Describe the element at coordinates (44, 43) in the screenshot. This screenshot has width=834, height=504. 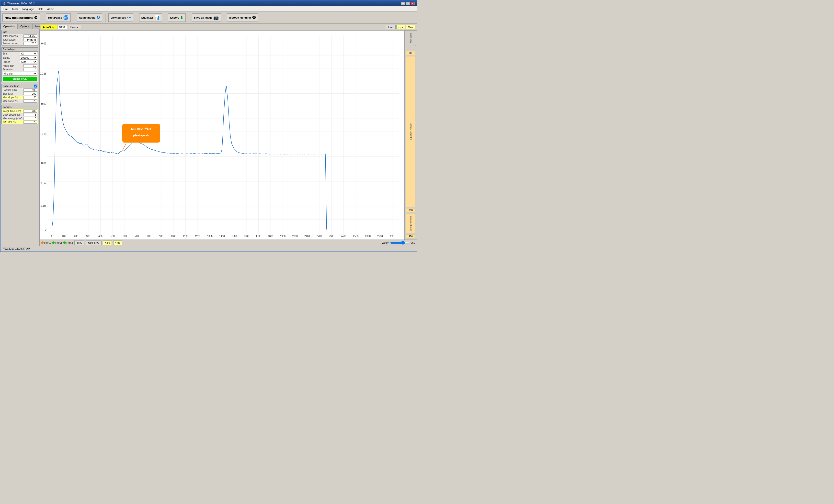
I see `svg-text: 0.03` at that location.